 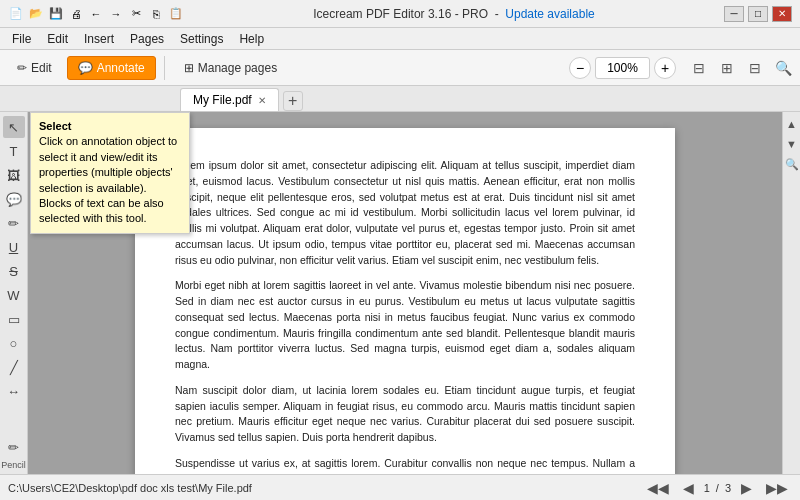 I want to click on title-bar-icons: 📄 📂 💾 🖨 ← → ✂ ⎘ 📋, so click(x=96, y=14).